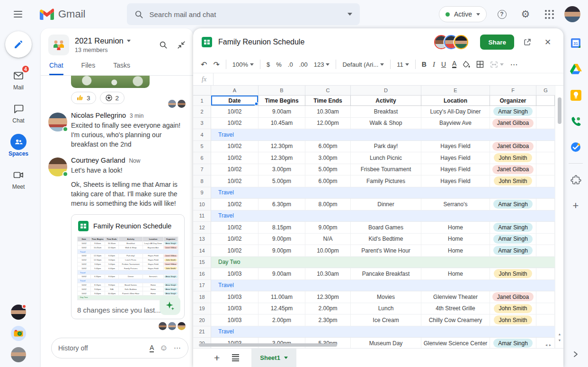 This screenshot has width=588, height=367. I want to click on more-toolbar-options-icon: ⋯, so click(514, 64).